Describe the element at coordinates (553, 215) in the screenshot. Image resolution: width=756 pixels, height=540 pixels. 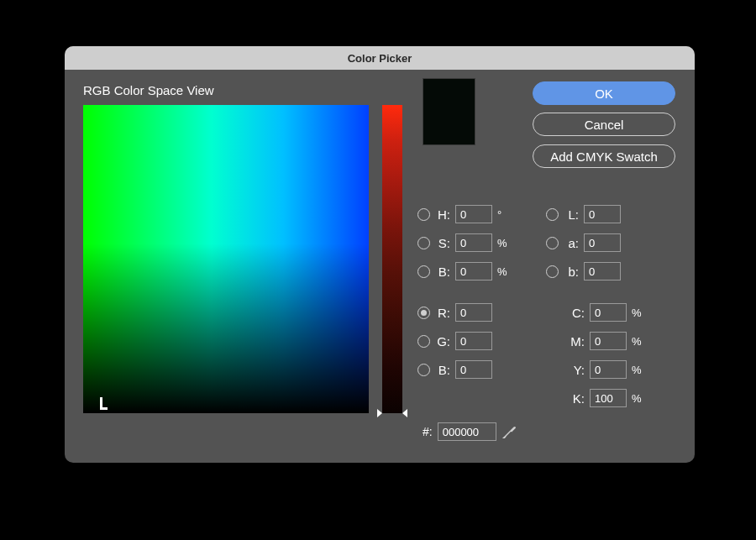
I see `radio-l` at that location.